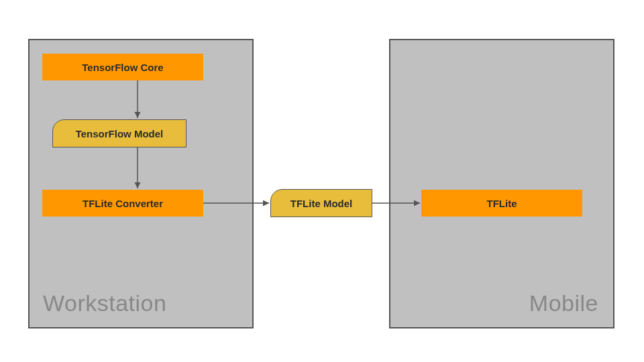  I want to click on node-tflite-label: TFLite, so click(502, 204).